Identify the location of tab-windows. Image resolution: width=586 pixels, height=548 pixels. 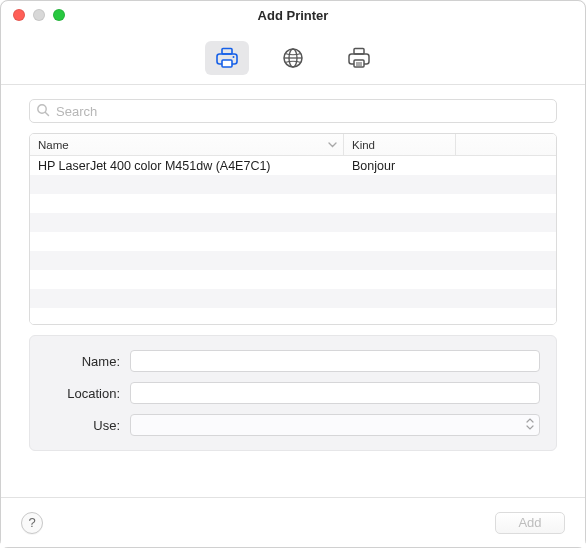
(359, 58).